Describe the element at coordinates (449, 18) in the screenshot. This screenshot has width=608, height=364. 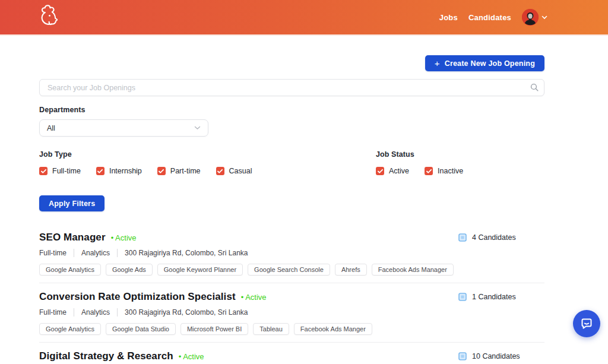
I see `nav-jobs: Jobs` at that location.